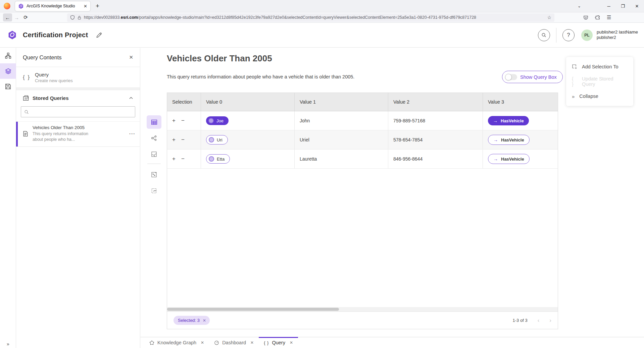  I want to click on clear-selection-icon: ✕, so click(204, 321).